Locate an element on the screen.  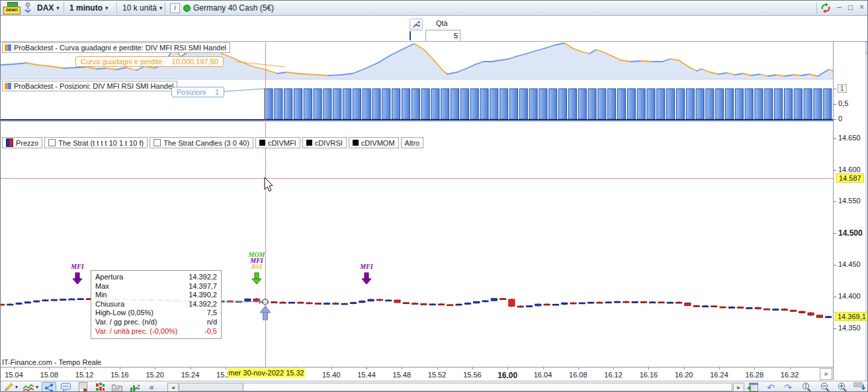
indicators-button is located at coordinates (28, 387).